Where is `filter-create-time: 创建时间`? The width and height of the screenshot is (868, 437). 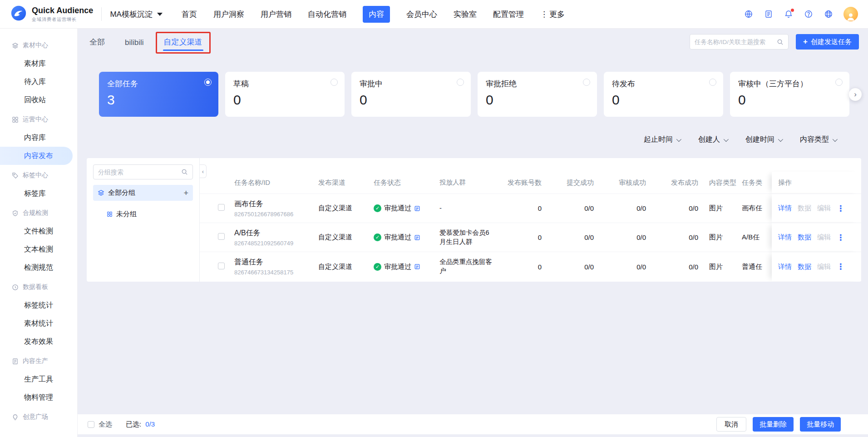
filter-create-time: 创建时间 is located at coordinates (764, 140).